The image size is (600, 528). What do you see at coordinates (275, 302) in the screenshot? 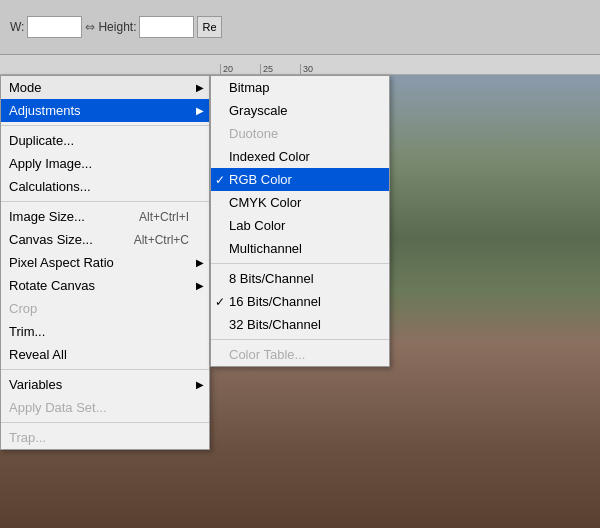
I see `submenu-item-16bit-label: 16 Bits/Channel` at bounding box center [275, 302].